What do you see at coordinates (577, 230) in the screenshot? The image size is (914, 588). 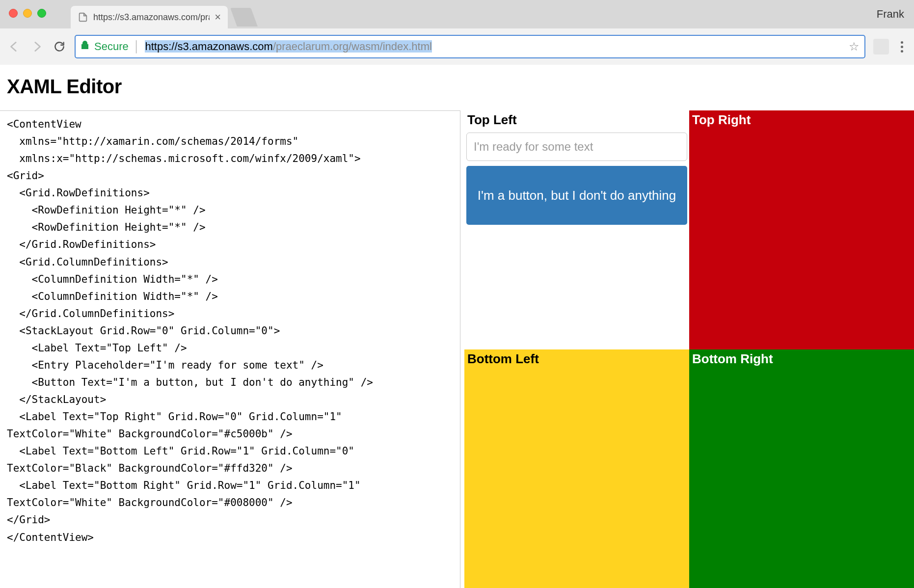 I see `cell-top-left: Top Left I'm a button, but I don't do an…` at bounding box center [577, 230].